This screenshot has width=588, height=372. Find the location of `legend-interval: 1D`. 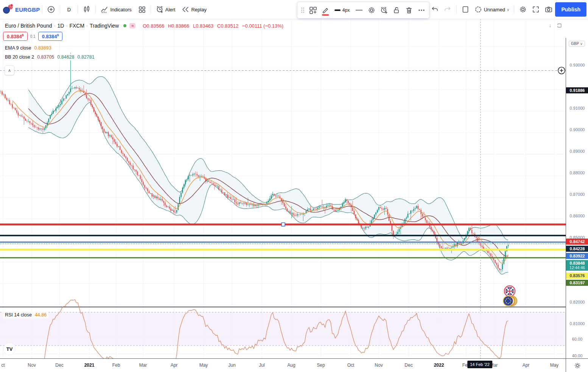

legend-interval: 1D is located at coordinates (61, 26).